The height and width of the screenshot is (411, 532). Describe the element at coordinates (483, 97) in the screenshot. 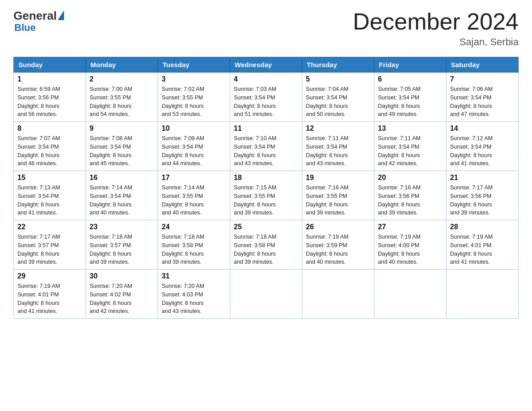

I see `calendar-cell: 7Sunrise: 7:06 AMSunset: 3:54 PMDaylight…` at that location.